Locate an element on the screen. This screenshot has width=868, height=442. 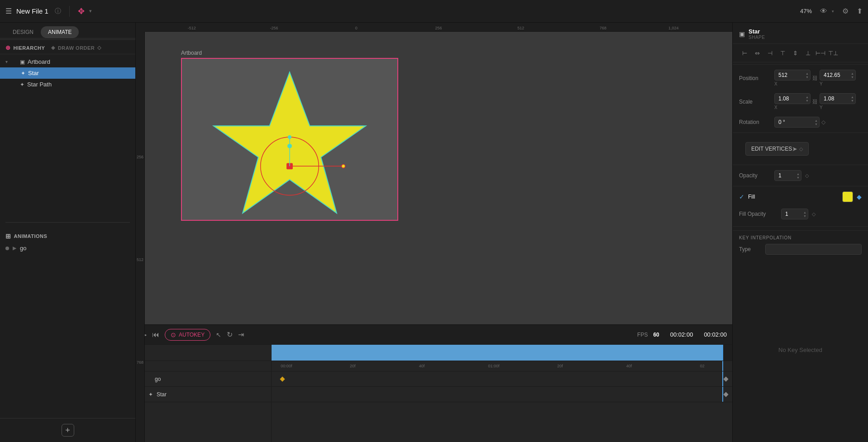
pos-y-dn: ▼ is located at coordinates (853, 77).